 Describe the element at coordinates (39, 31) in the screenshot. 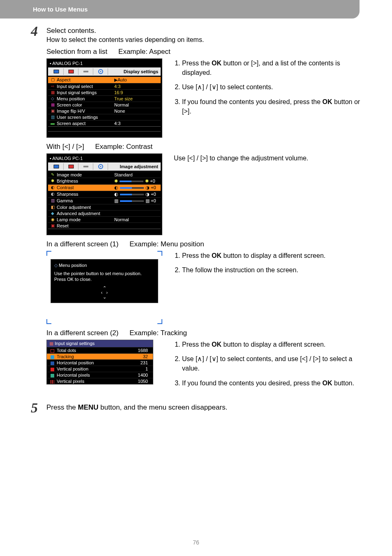

I see `step-4-number: 4` at that location.